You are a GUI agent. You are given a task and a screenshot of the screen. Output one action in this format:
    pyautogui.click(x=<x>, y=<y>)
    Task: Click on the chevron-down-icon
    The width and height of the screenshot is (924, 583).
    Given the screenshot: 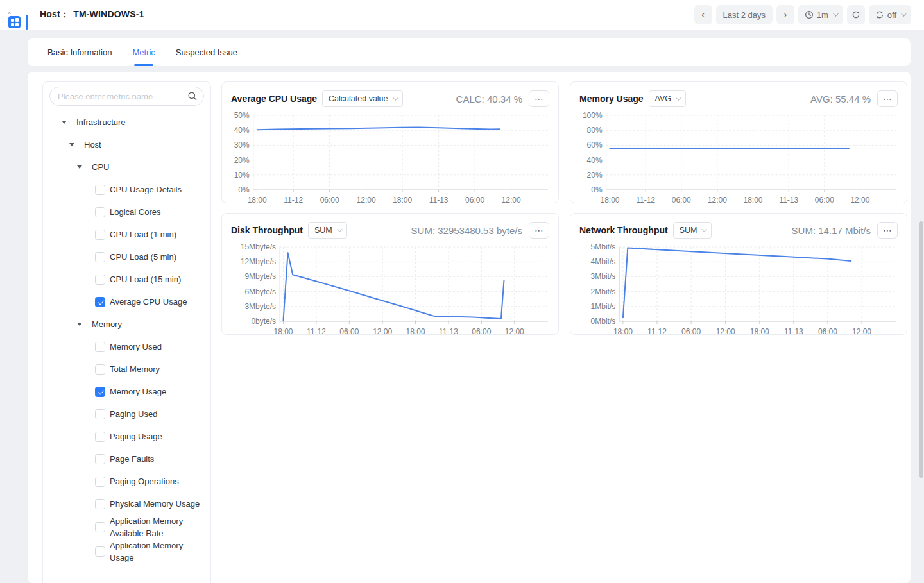 What is the action you would take?
    pyautogui.click(x=395, y=97)
    